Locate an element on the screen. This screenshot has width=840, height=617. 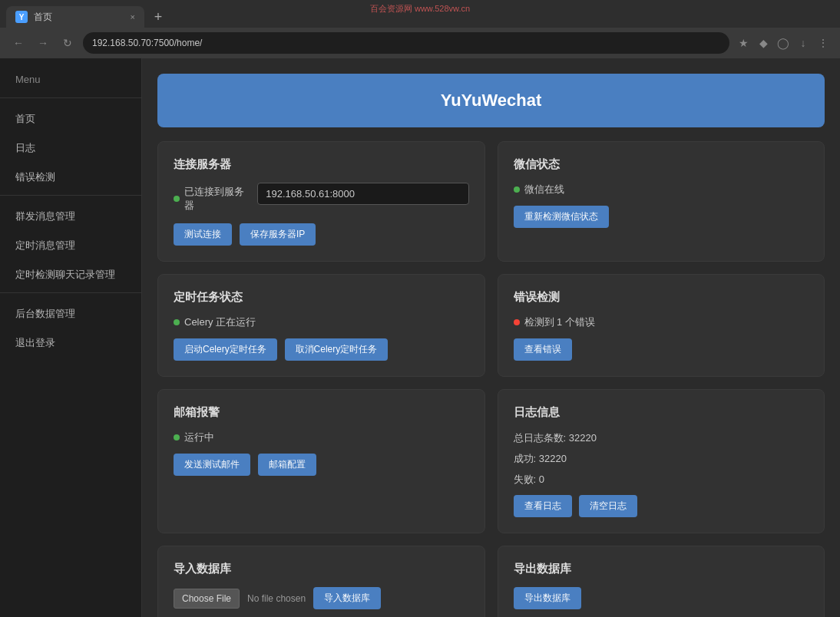
email-status-dot is located at coordinates (177, 437).